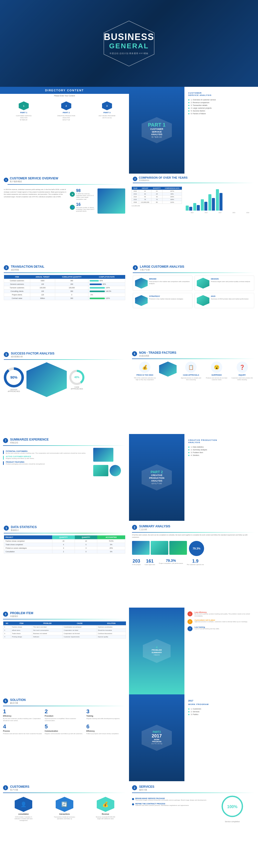  Describe the element at coordinates (225, 301) in the screenshot. I see `lca-card-4: 2015 Summary of 2015 product data and ma…` at that location.